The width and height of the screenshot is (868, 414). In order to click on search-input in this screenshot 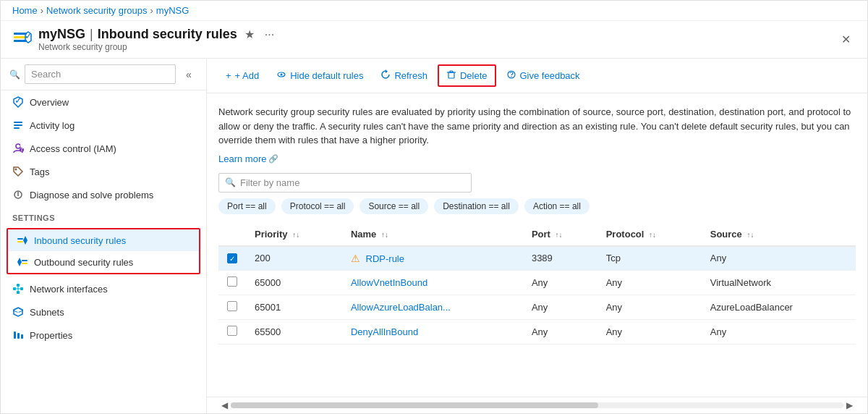, I will do `click(100, 74)`.